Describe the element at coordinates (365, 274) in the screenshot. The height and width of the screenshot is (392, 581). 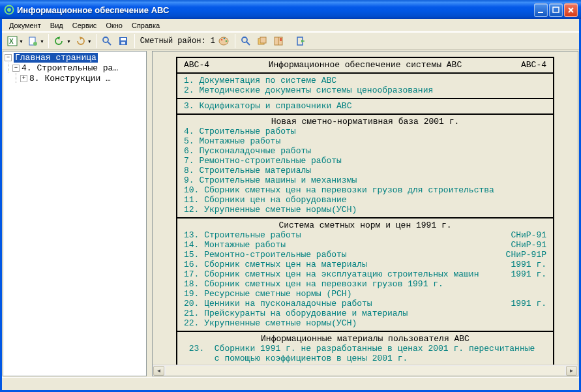
I see `doc-link: 17. Сборник сметных цен на эксплуатацию …` at that location.